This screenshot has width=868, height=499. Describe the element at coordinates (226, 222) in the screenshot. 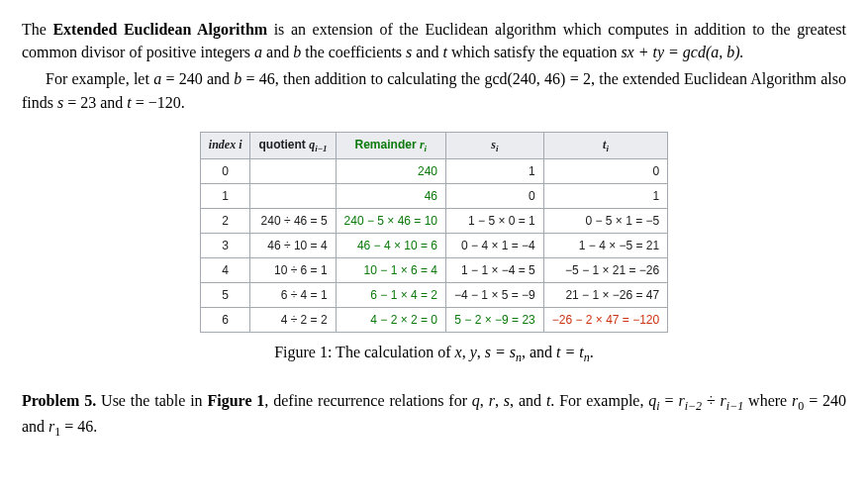

I see `cell-i: 2` at that location.